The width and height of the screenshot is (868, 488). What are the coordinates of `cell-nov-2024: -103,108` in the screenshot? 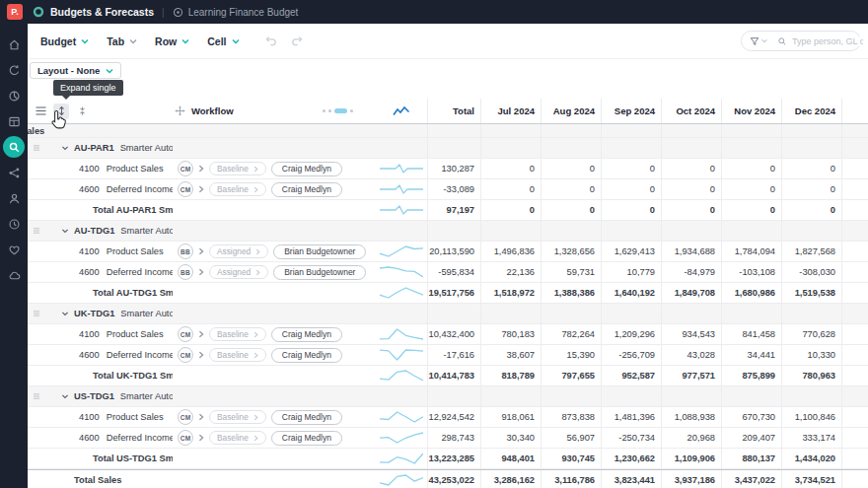 It's located at (752, 272).